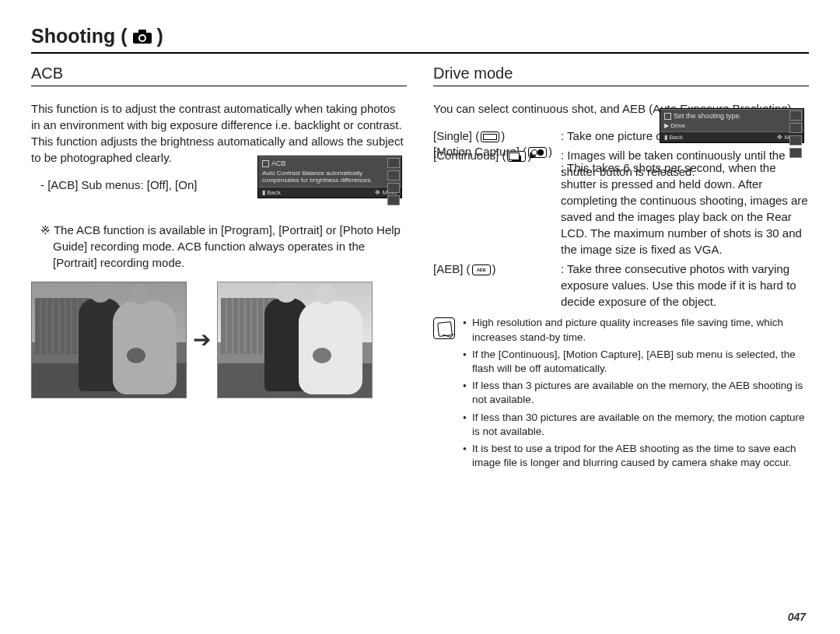 The width and height of the screenshot is (840, 634). Describe the element at coordinates (636, 425) in the screenshot. I see `note-item: If less than 30 pictures are available o…` at that location.